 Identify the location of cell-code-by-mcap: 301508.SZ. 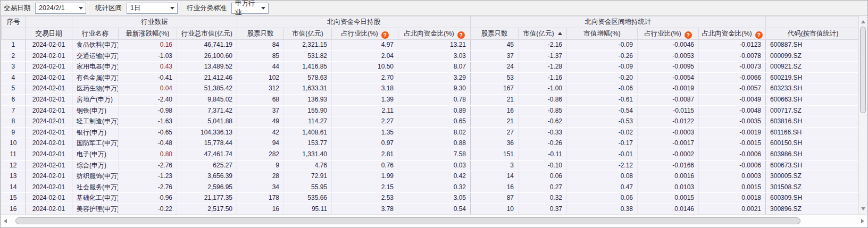
(813, 187).